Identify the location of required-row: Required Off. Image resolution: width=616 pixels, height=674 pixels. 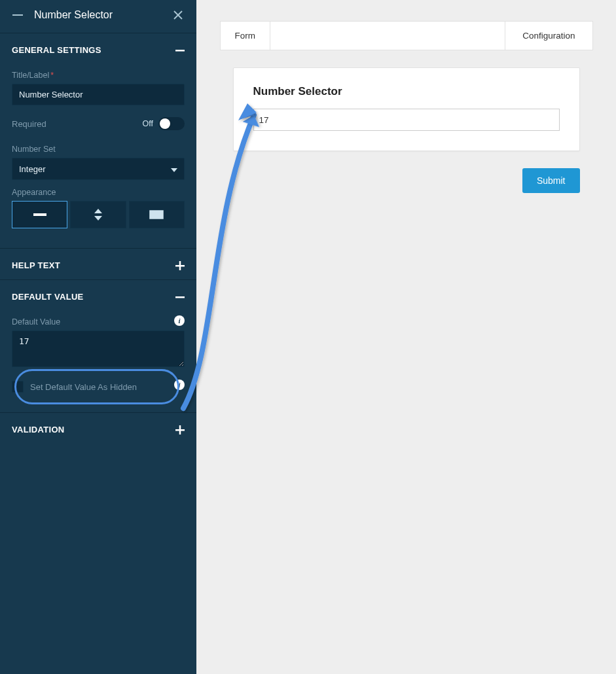
(98, 124).